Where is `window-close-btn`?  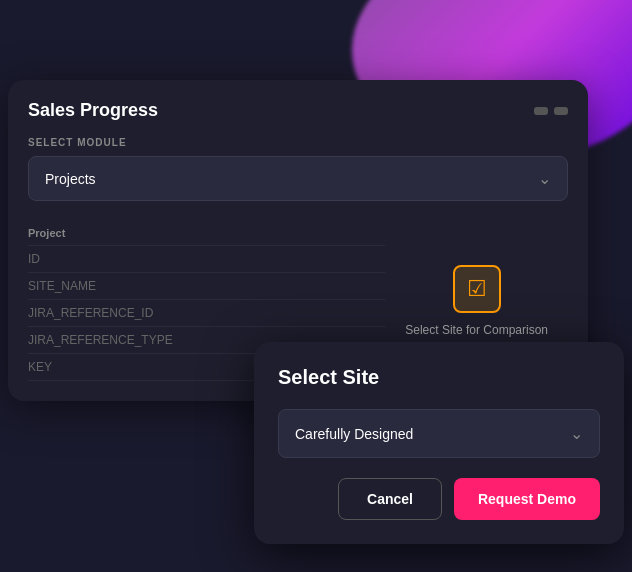 window-close-btn is located at coordinates (561, 111).